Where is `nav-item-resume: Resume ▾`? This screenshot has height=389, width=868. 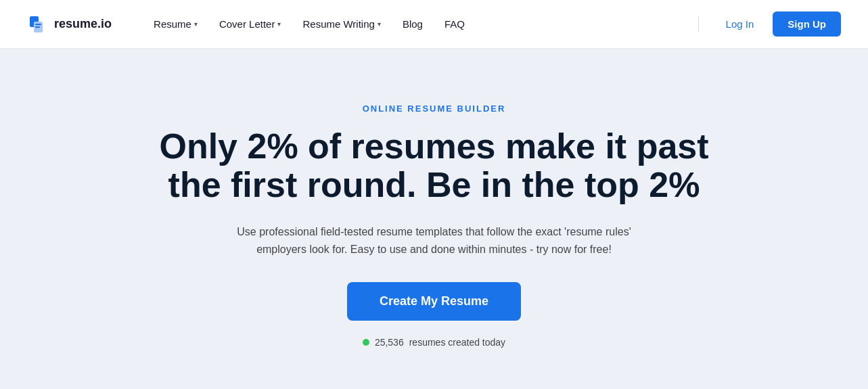
nav-item-resume: Resume ▾ is located at coordinates (176, 24).